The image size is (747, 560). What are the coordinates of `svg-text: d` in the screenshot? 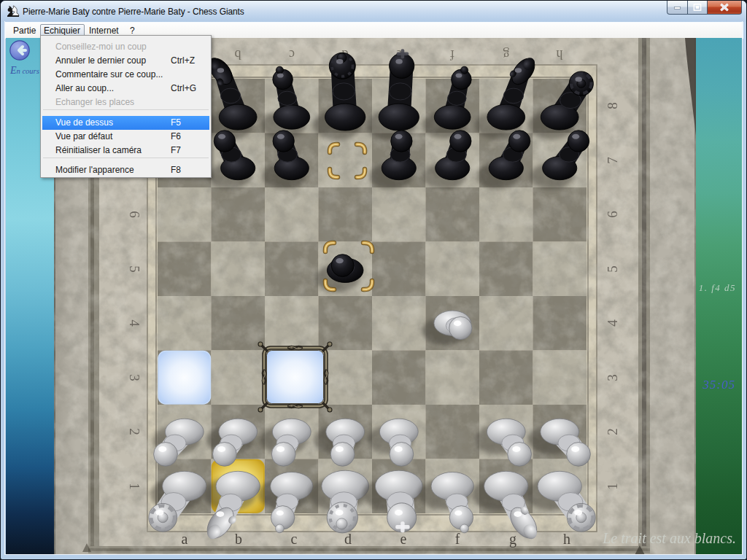 It's located at (348, 539).